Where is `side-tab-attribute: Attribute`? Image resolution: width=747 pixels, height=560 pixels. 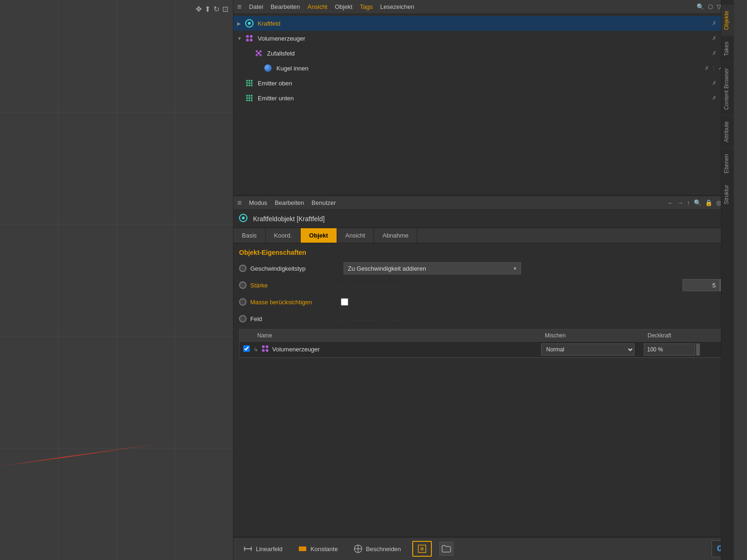
side-tab-attribute: Attribute is located at coordinates (728, 132).